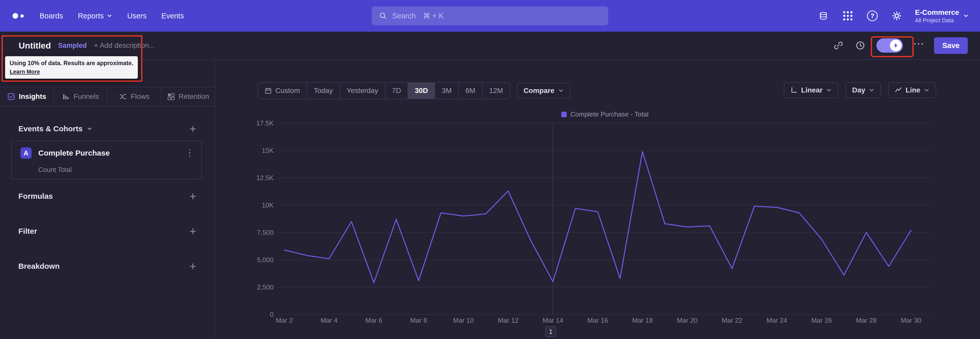  What do you see at coordinates (564, 114) in the screenshot?
I see `legend-swatch` at bounding box center [564, 114].